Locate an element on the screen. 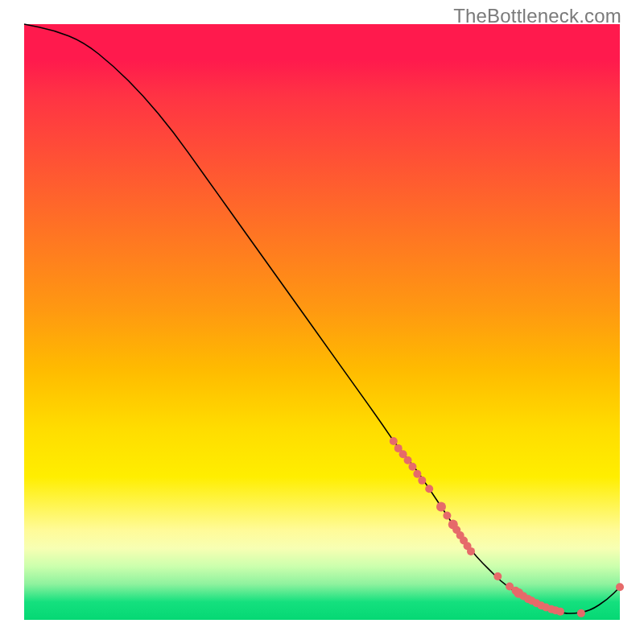  chart-markers is located at coordinates (507, 527).